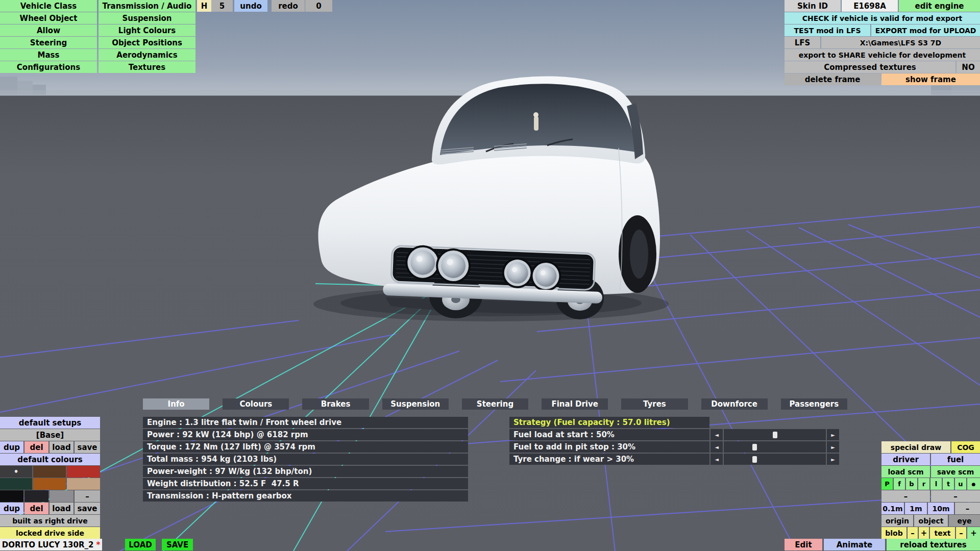  What do you see at coordinates (931, 80) in the screenshot?
I see `show-frame-button: show frame` at bounding box center [931, 80].